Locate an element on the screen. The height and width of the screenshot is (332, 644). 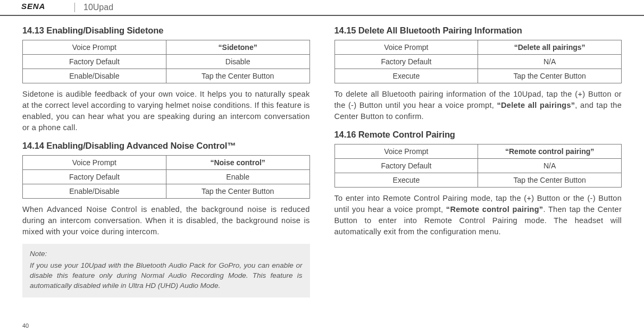
page-header: SENA 10Upad is located at coordinates (322, 8).